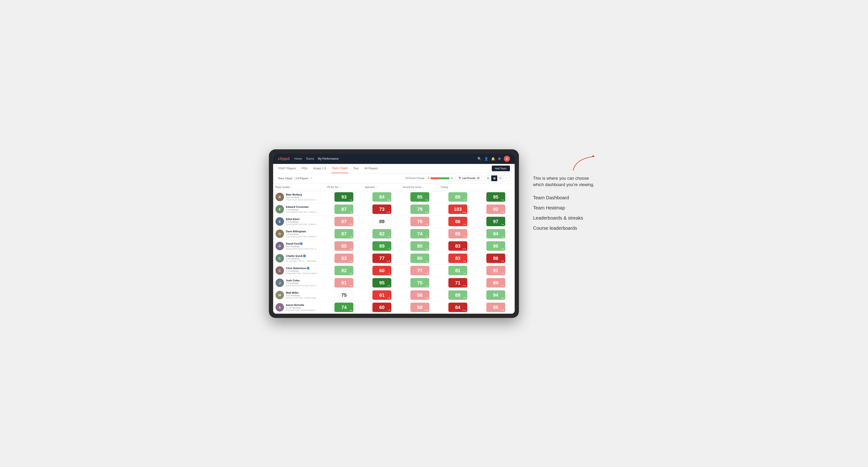  What do you see at coordinates (478, 178) in the screenshot?
I see `last-rounds-value: 20` at bounding box center [478, 178].